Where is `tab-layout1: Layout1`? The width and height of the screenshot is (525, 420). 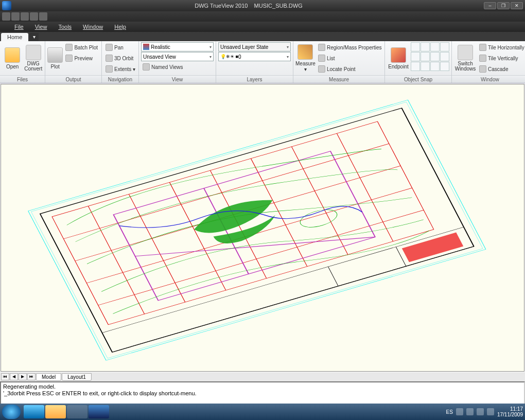 tab-layout1: Layout1 is located at coordinates (77, 377).